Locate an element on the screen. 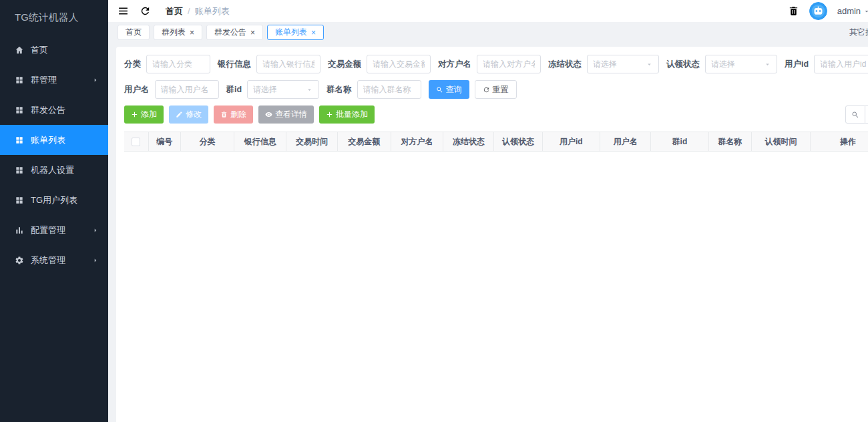 The image size is (868, 422). query-button-label: 查询 is located at coordinates (454, 89).